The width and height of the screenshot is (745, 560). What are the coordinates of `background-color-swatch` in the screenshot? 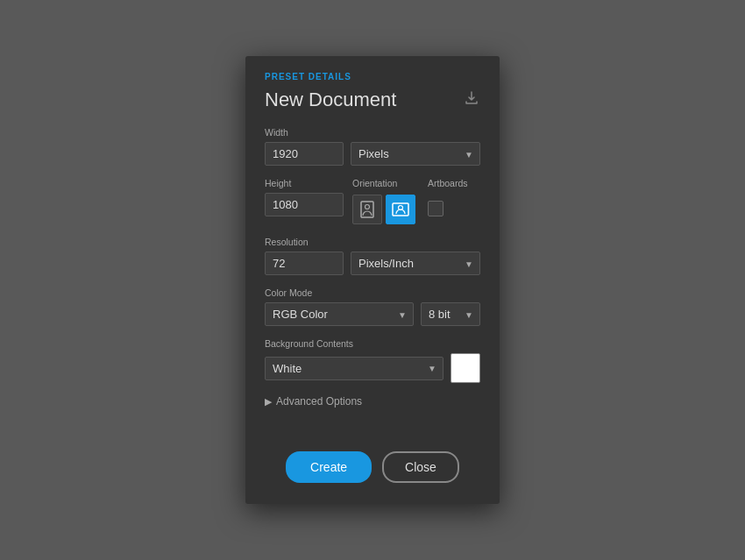 It's located at (465, 368).